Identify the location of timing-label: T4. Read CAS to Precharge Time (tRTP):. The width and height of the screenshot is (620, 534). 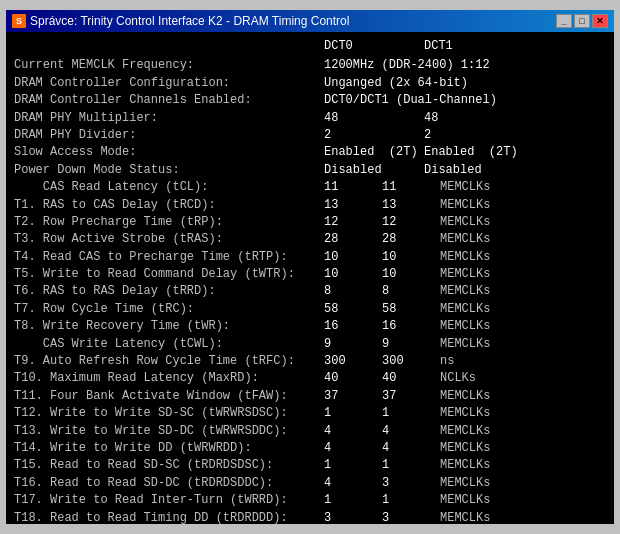
(169, 258).